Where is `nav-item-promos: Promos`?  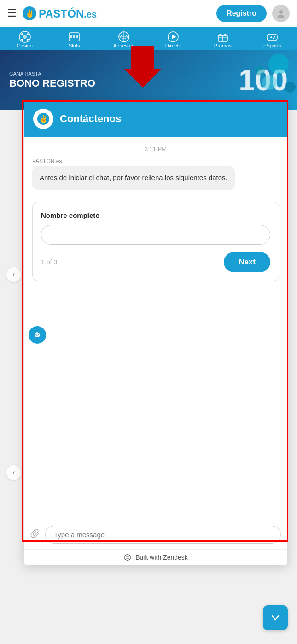
nav-item-promos: Promos is located at coordinates (223, 40).